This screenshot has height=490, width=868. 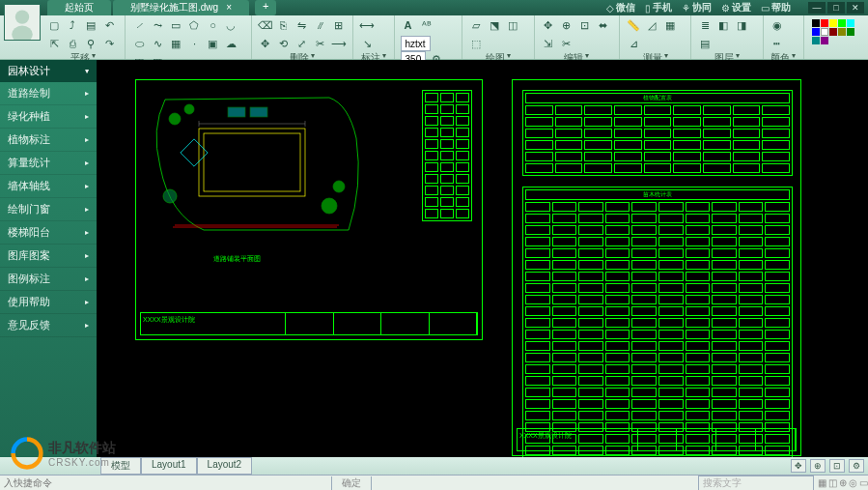 What do you see at coordinates (212, 25) in the screenshot?
I see `circle-icon: ○` at bounding box center [212, 25].